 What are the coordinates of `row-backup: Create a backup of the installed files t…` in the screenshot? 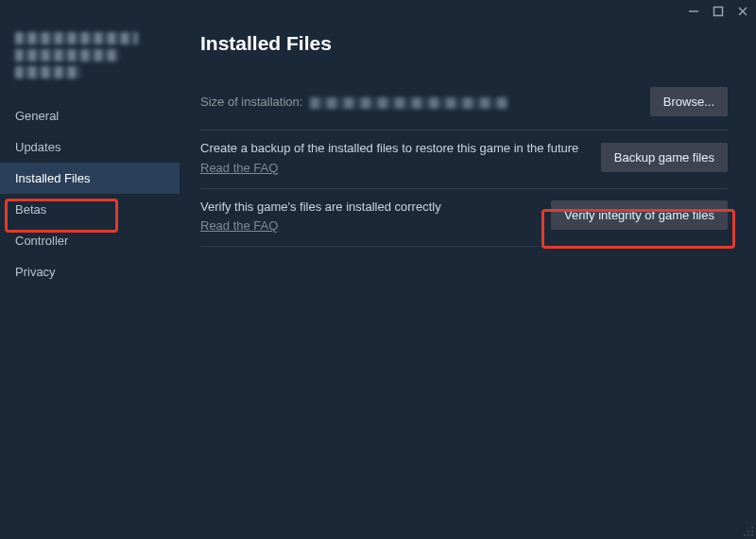 It's located at (464, 160).